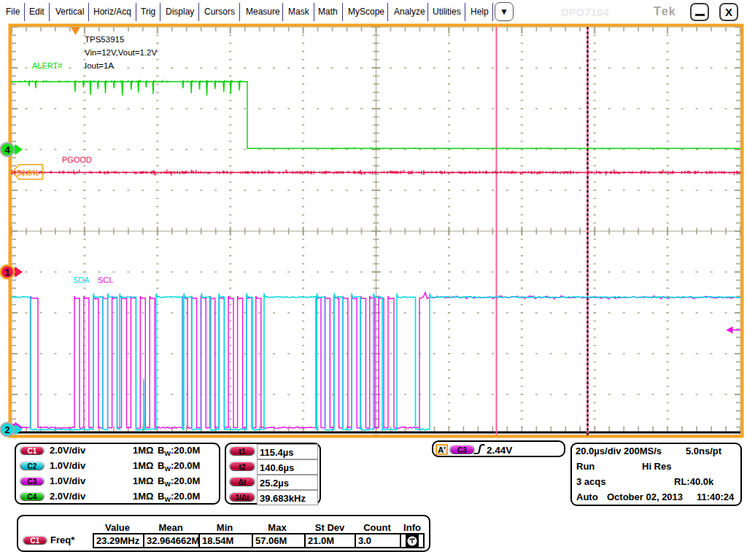 This screenshot has height=560, width=747. What do you see at coordinates (77, 160) in the screenshot?
I see `svg-text: PGOOD` at bounding box center [77, 160].